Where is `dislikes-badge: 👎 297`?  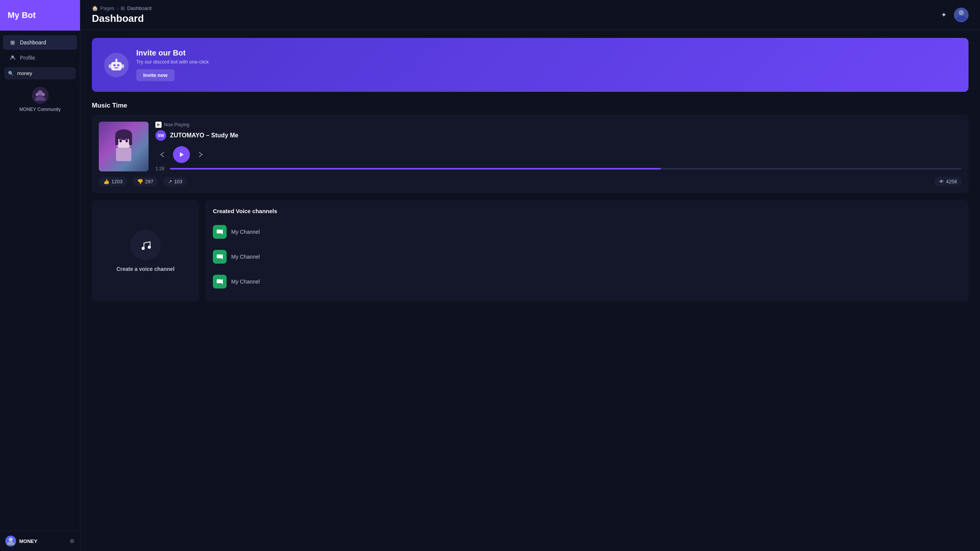
dislikes-badge: 👎 297 is located at coordinates (145, 181).